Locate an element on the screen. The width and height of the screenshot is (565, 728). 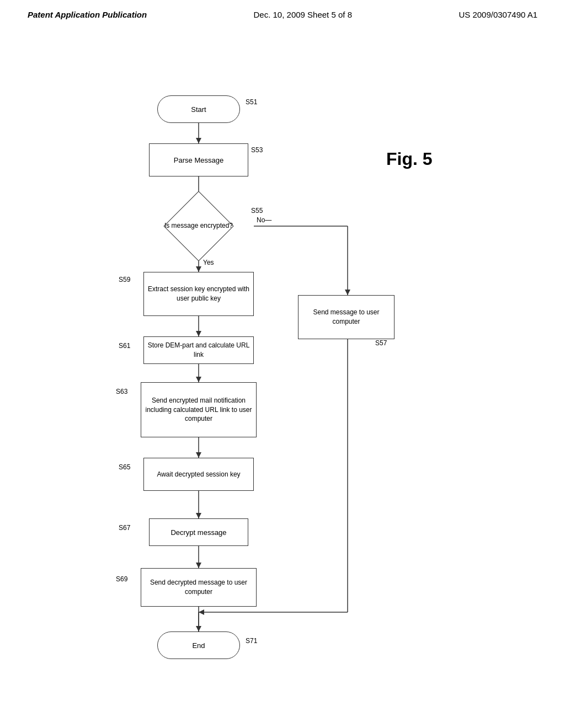
page-header: Patent Application Publication Dec. 10, … is located at coordinates (282, 12).